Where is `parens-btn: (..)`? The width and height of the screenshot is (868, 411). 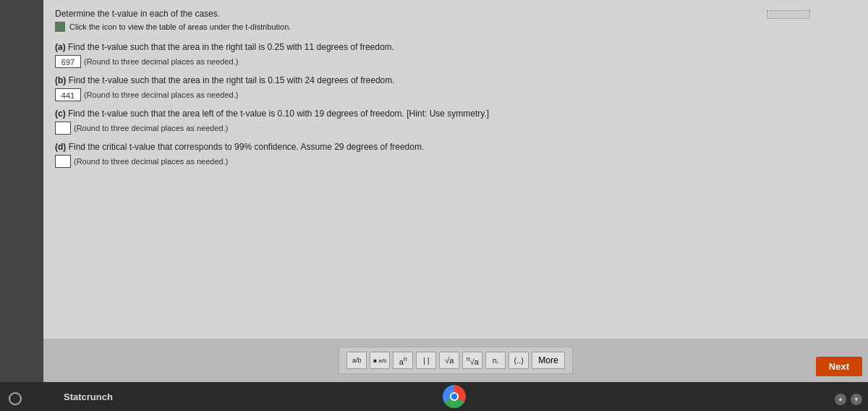
parens-btn: (..) is located at coordinates (519, 360).